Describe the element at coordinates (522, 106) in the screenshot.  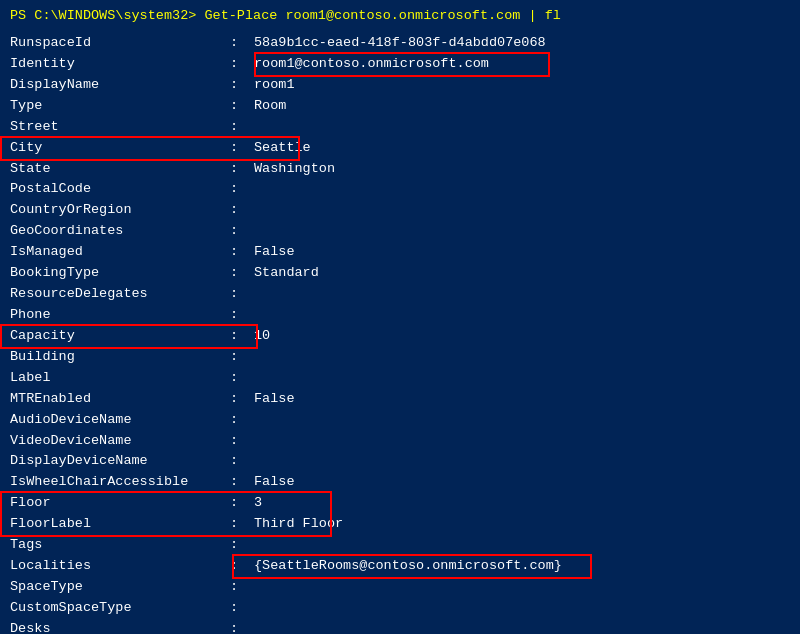
I see `prop-value: Room` at that location.